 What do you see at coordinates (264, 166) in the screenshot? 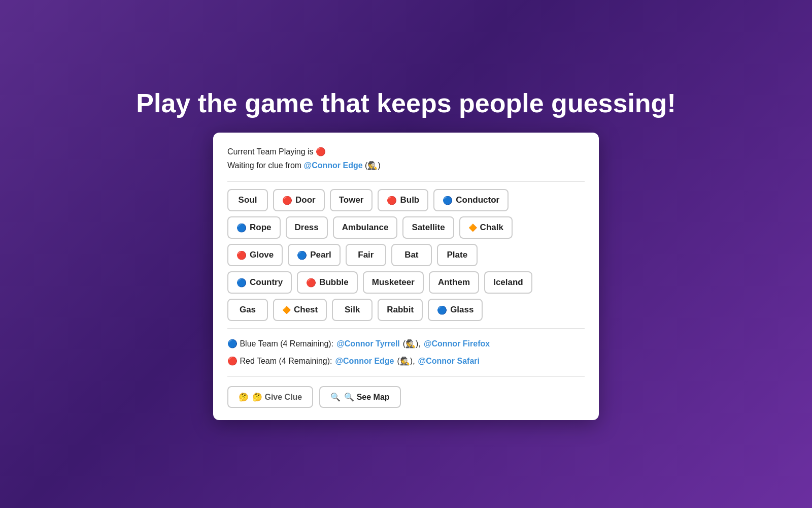
I see `waiting-prefix: Waiting for clue from` at bounding box center [264, 166].